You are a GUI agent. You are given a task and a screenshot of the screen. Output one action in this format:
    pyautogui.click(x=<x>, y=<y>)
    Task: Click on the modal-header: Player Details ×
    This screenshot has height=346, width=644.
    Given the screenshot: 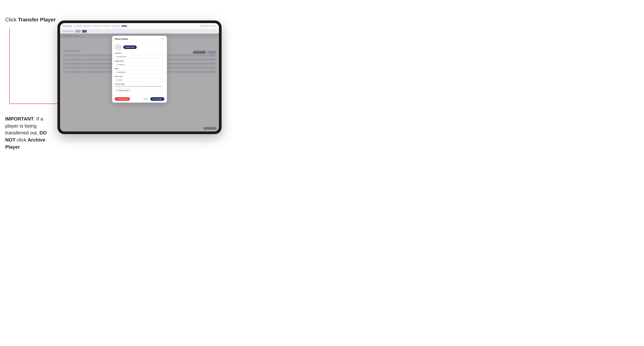 What is the action you would take?
    pyautogui.click(x=140, y=39)
    